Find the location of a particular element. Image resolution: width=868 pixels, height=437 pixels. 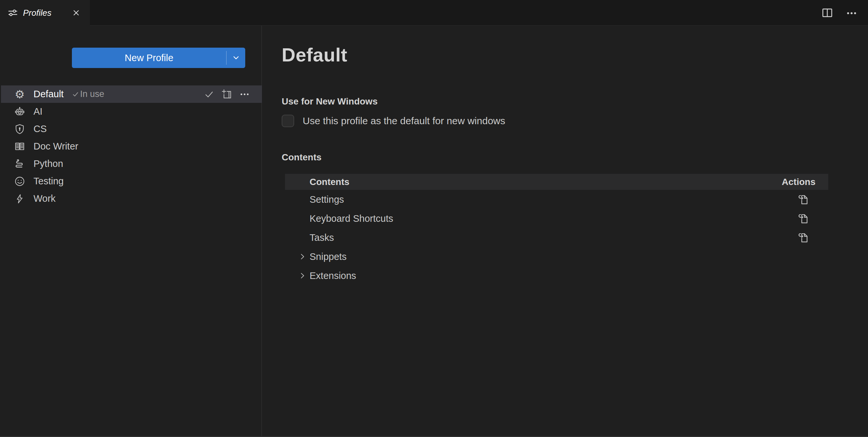

profile-item-python: Python is located at coordinates (131, 164).